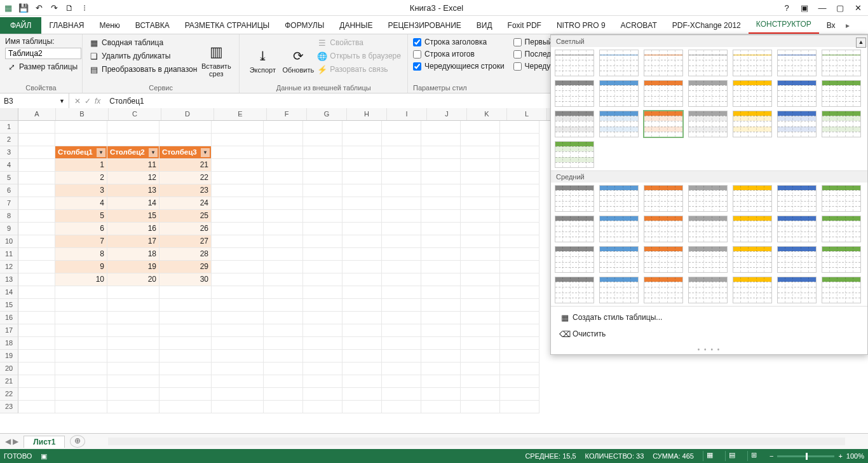 This screenshot has width=868, height=463. What do you see at coordinates (9, 216) in the screenshot?
I see `row-header: 8` at bounding box center [9, 216].